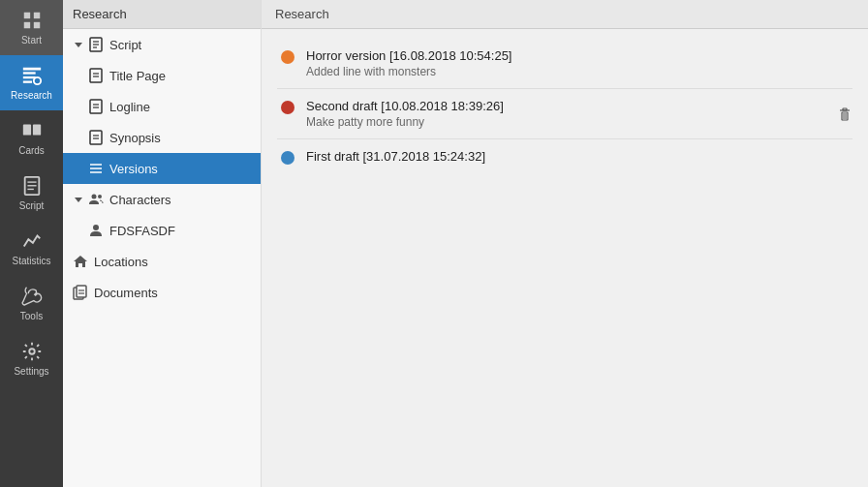 The height and width of the screenshot is (487, 868). I want to click on tree-item-documents: Documents, so click(162, 292).